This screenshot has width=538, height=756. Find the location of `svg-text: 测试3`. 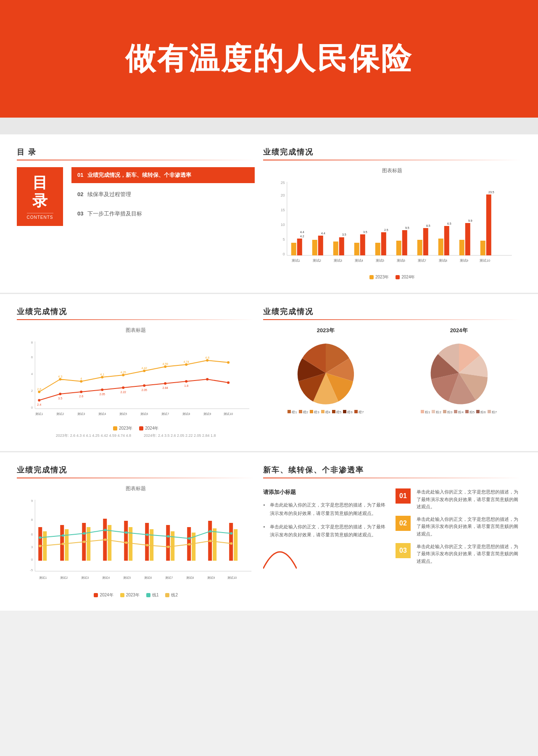

svg-text: 测试3 is located at coordinates (85, 578).